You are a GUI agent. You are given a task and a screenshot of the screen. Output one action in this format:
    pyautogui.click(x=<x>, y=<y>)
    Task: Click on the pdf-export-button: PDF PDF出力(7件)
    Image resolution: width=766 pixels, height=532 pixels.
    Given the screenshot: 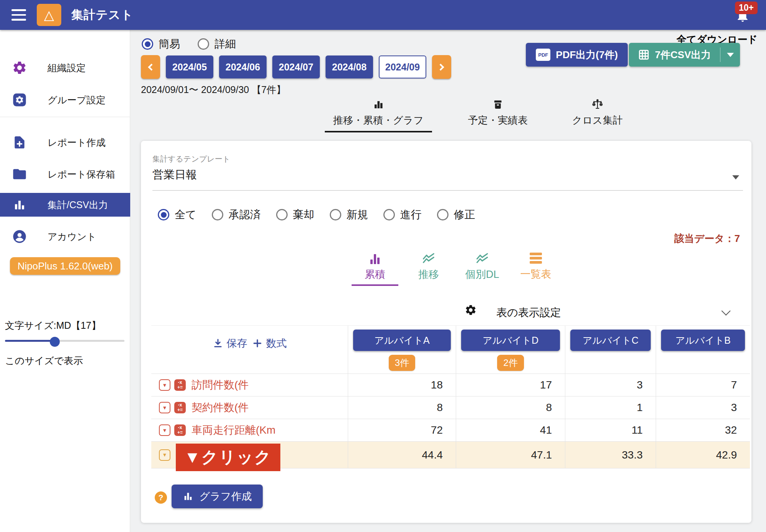 What is the action you would take?
    pyautogui.click(x=577, y=55)
    